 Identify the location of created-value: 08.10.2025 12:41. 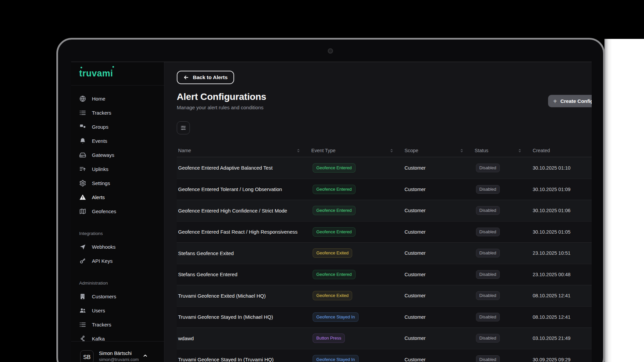
(561, 317).